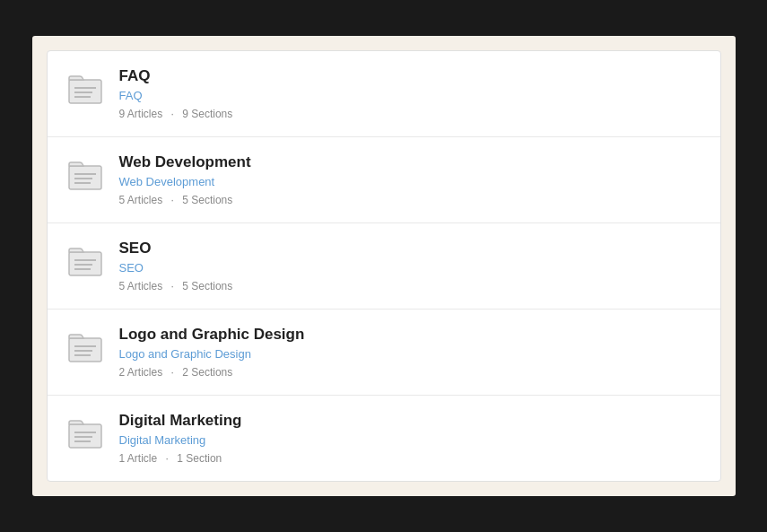 The image size is (767, 532). Describe the element at coordinates (411, 93) in the screenshot. I see `item-content-faq: FAQ FAQ 9 Articles · 9 Sections` at that location.